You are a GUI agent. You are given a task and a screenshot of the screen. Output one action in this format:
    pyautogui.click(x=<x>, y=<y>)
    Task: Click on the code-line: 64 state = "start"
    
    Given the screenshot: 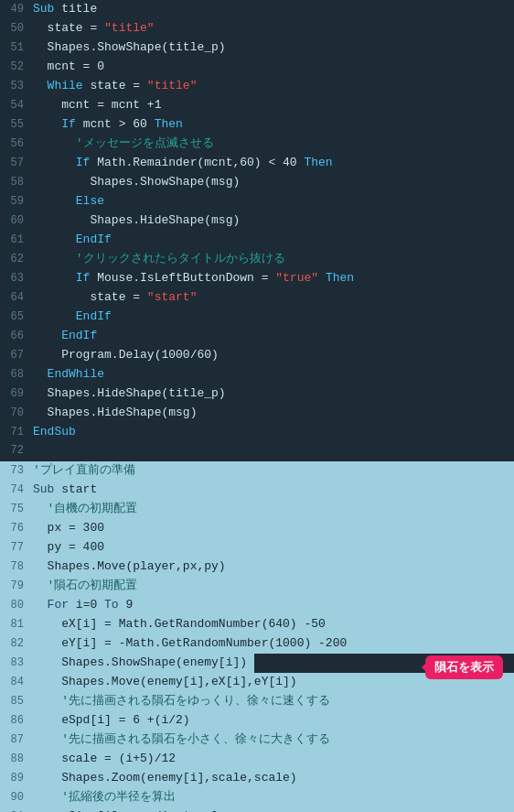 What is the action you would take?
    pyautogui.click(x=257, y=298)
    